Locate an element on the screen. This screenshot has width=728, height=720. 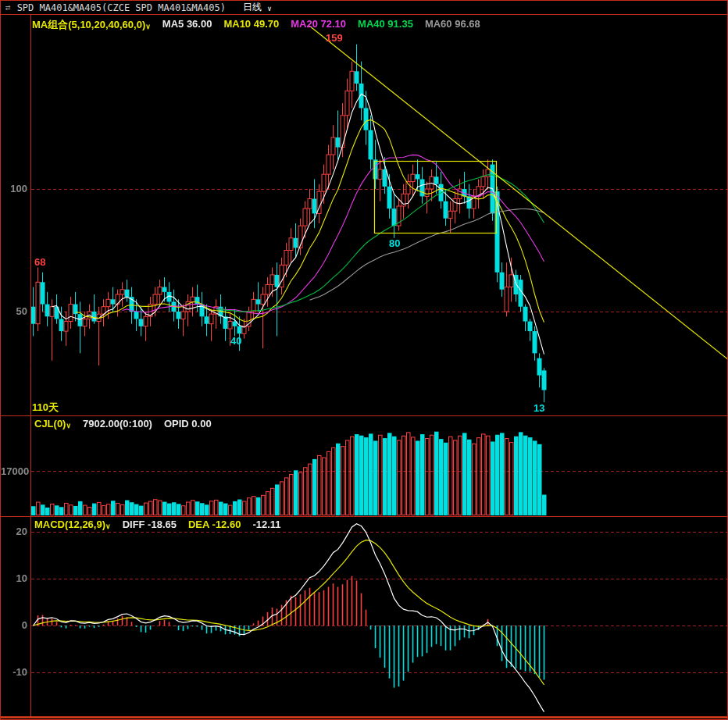
dea-value: DEA -12.60 is located at coordinates (214, 525).